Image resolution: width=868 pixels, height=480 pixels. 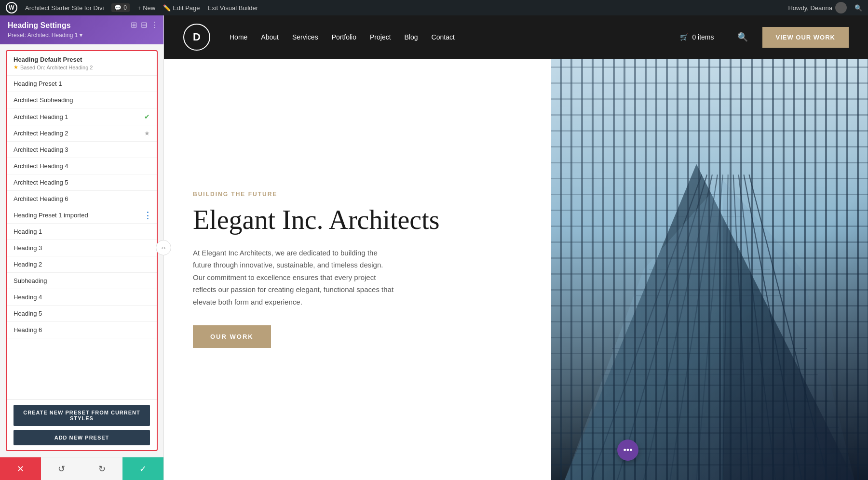 What do you see at coordinates (82, 67) in the screenshot?
I see `default-preset-based-on: ★ Based On: Architect Heading 2` at bounding box center [82, 67].